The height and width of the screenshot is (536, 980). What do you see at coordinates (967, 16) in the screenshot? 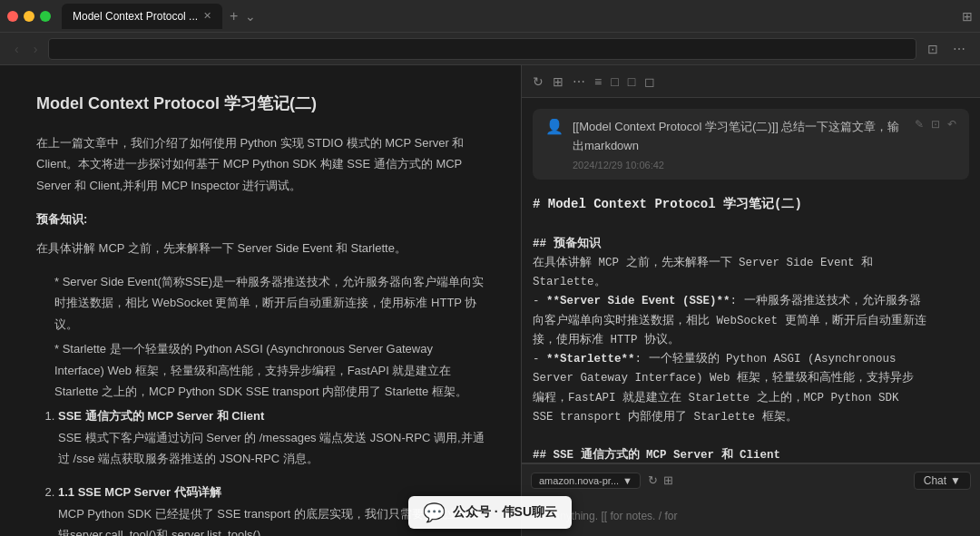
I see `title-bar-right: ⊞` at bounding box center [967, 16].